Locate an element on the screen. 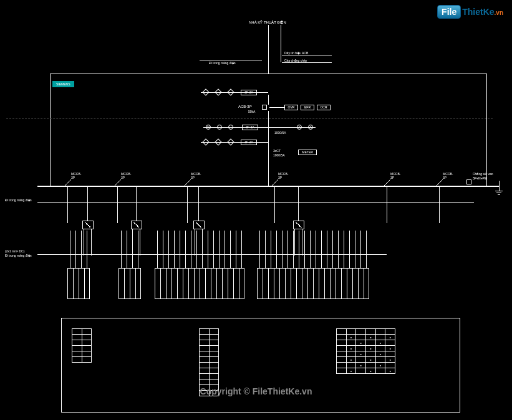 The image size is (512, 420). logo-suffix: .vn is located at coordinates (499, 12).